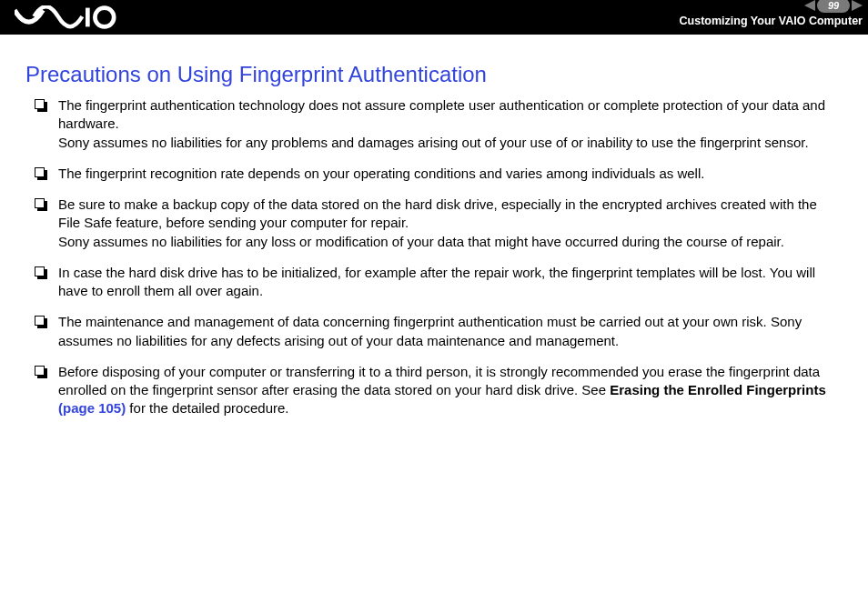  What do you see at coordinates (381, 173) in the screenshot?
I see `bullet-text: The fingerprint recognition rate depends…` at bounding box center [381, 173].